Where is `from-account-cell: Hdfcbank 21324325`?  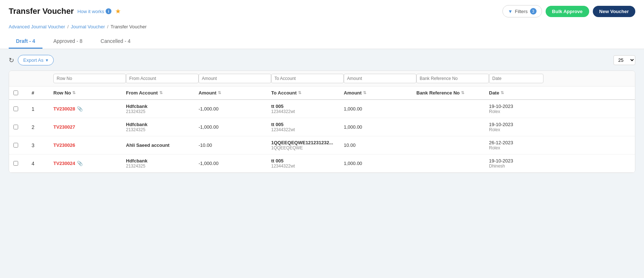
from-account-cell: Hdfcbank 21324325 is located at coordinates (162, 164).